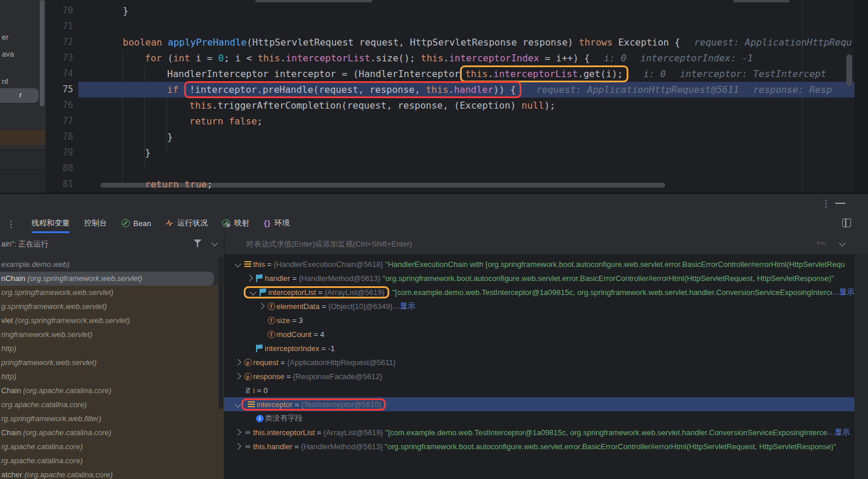 Image resolution: width=868 pixels, height=479 pixels. I want to click on variable-row: handler = {HandlerMethod@5613} "org.spri…, so click(539, 278).